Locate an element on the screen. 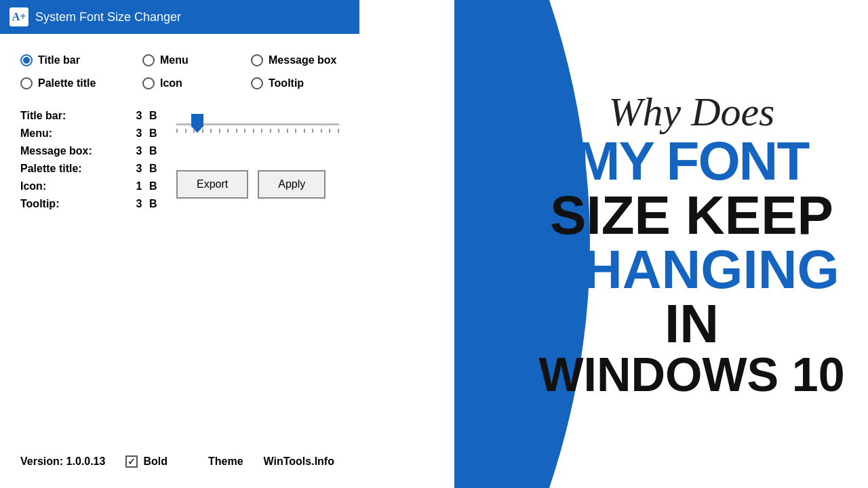  slider-dots is located at coordinates (258, 131).